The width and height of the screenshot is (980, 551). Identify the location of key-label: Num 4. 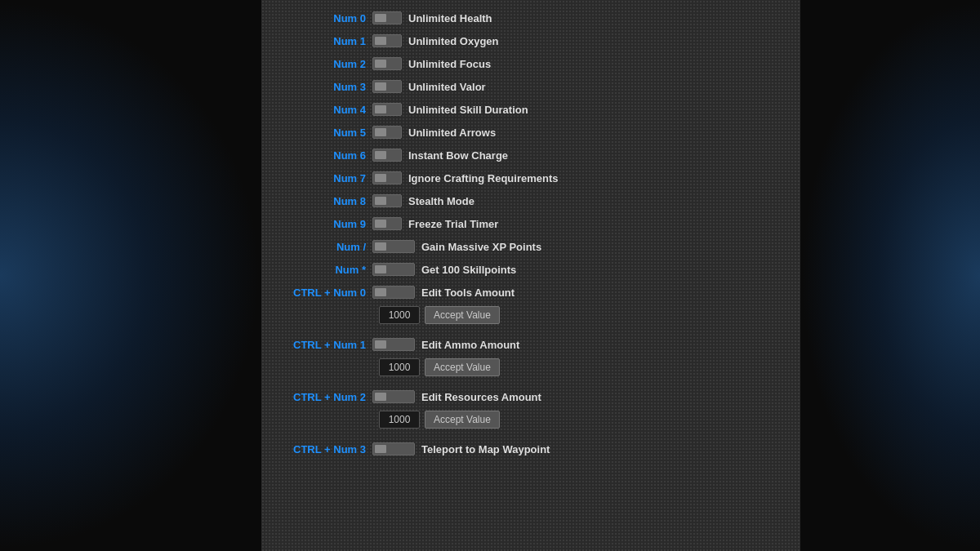
(323, 109).